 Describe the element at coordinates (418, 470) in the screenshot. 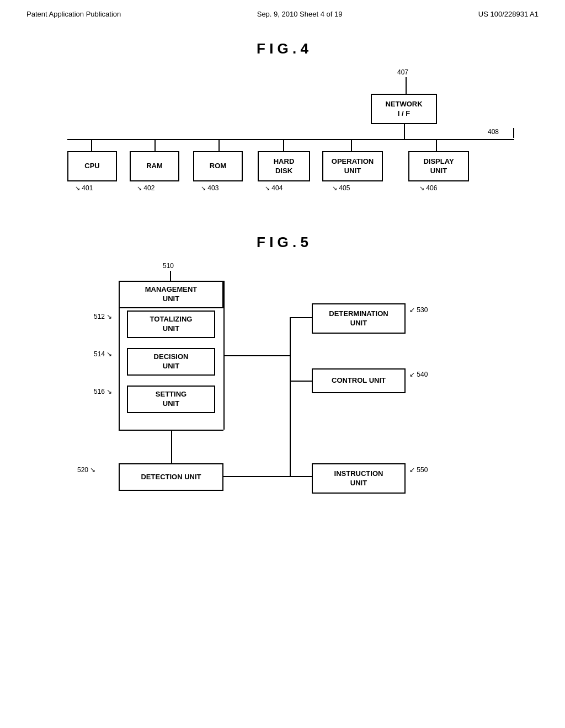

I see `ref-550: ↙ 550` at that location.